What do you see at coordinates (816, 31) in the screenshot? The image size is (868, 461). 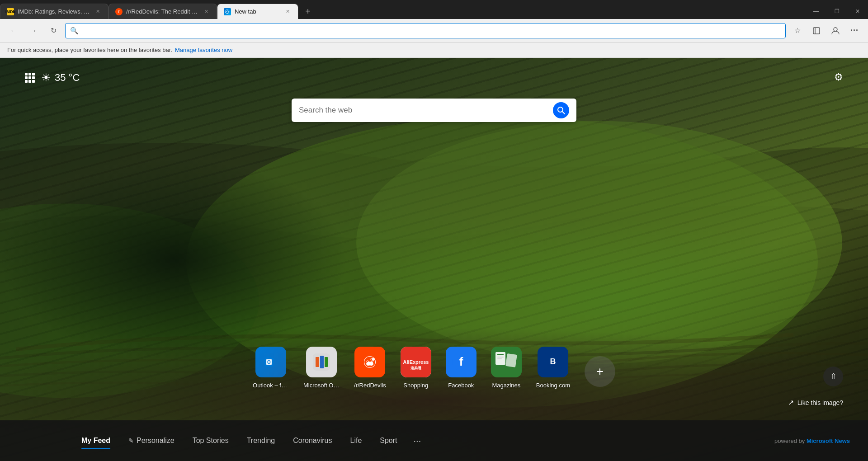 I see `collections-button` at bounding box center [816, 31].